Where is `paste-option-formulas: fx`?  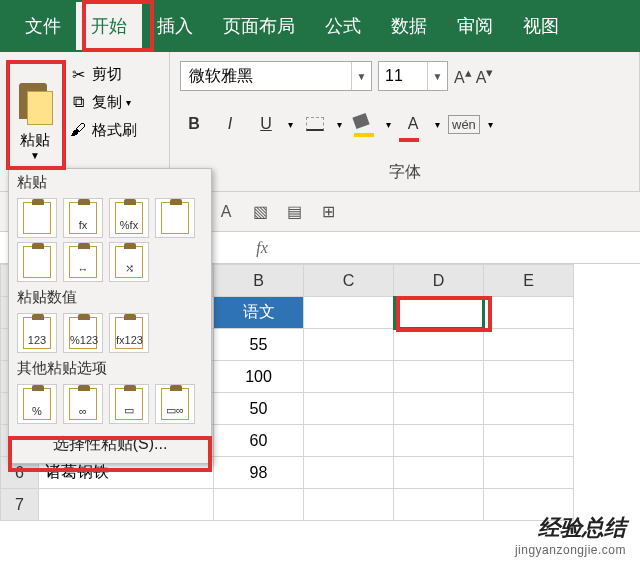 paste-option-formulas: fx is located at coordinates (83, 218).